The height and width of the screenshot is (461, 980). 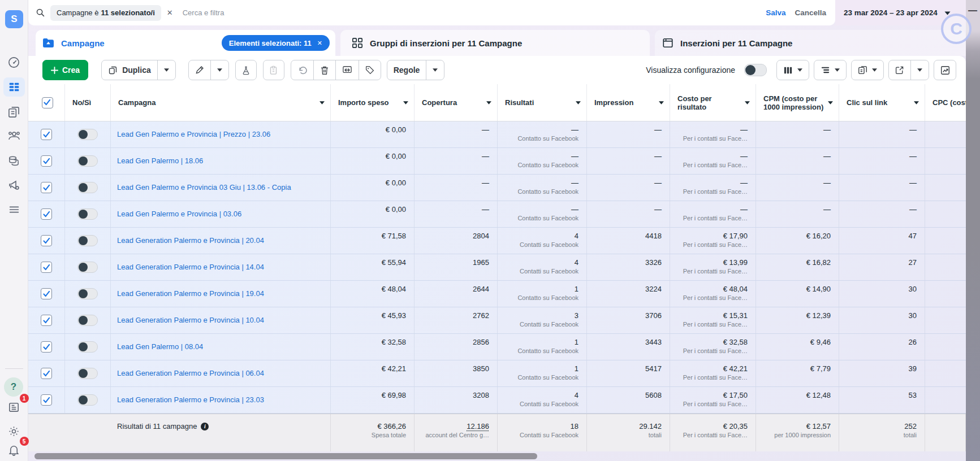 I want to click on cell-value: € 7,79, so click(x=793, y=369).